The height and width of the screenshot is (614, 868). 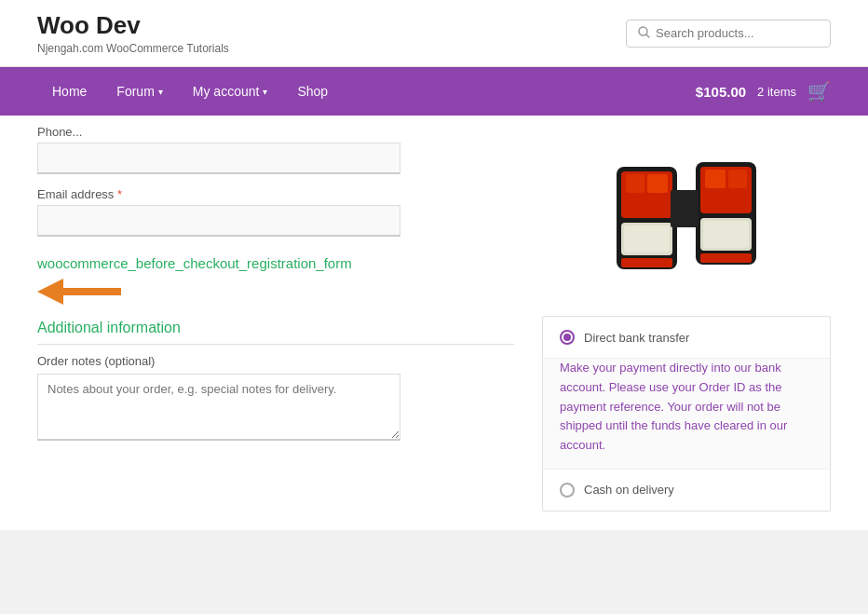 I want to click on additional-info-heading: Additional information, so click(x=276, y=332).